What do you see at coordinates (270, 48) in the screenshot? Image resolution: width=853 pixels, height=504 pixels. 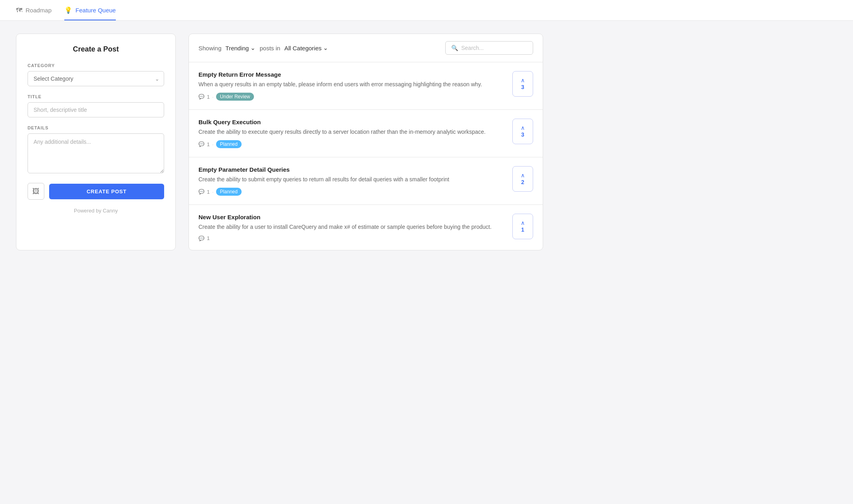 I see `posts-in-label: posts in` at bounding box center [270, 48].